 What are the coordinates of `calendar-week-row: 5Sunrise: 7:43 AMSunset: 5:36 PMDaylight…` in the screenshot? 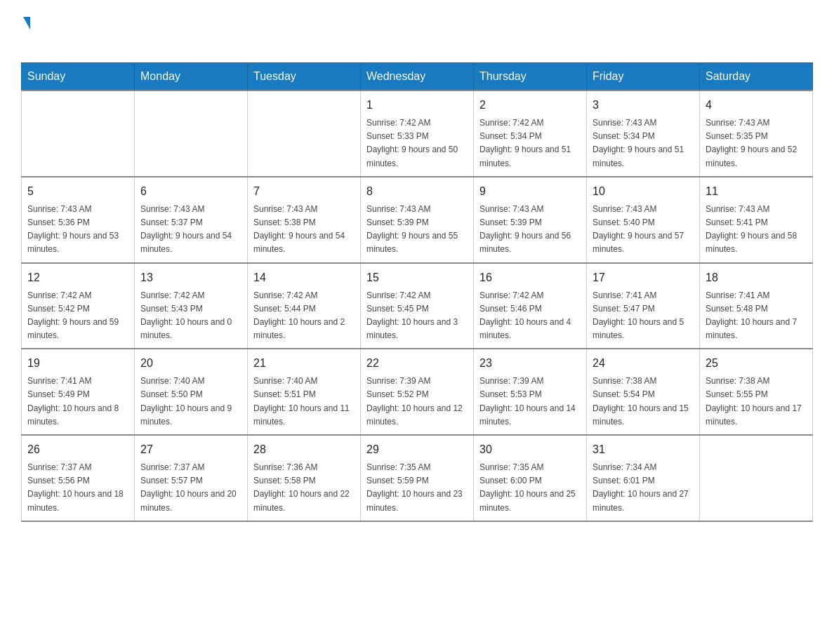 It's located at (417, 220).